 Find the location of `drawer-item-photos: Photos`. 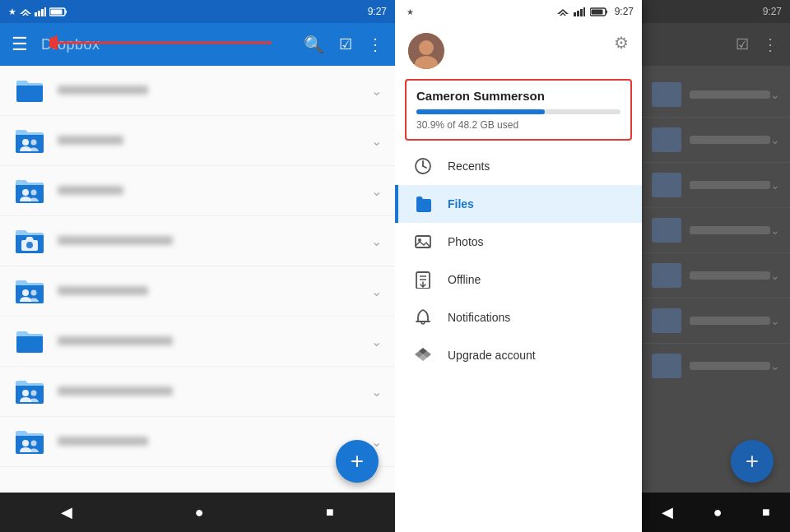

drawer-item-photos: Photos is located at coordinates (518, 242).